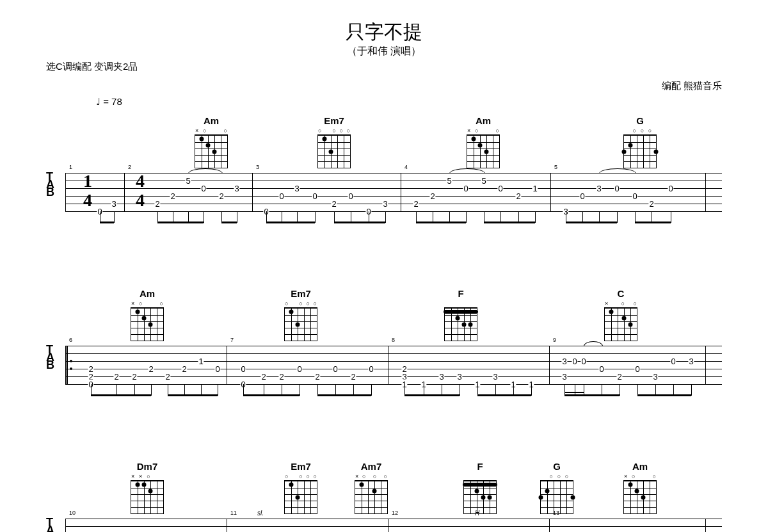  I want to click on measure-number: 6, so click(70, 340).